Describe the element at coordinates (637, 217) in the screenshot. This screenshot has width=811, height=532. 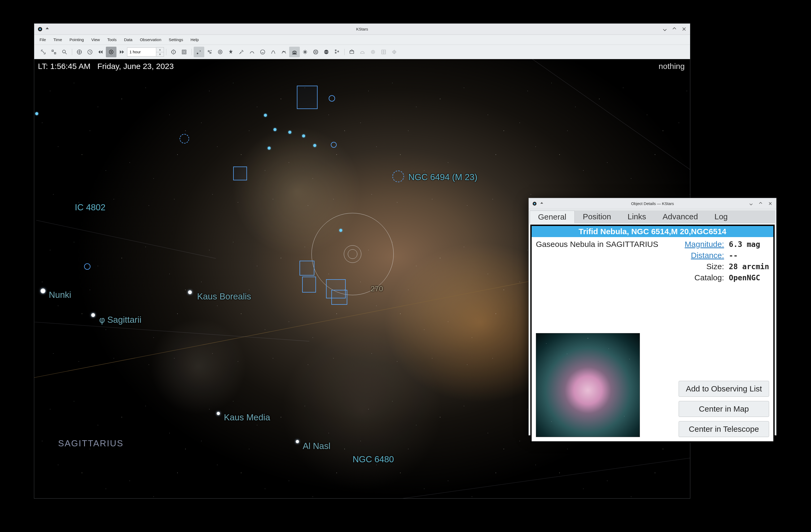
I see `tab-links: Links` at that location.